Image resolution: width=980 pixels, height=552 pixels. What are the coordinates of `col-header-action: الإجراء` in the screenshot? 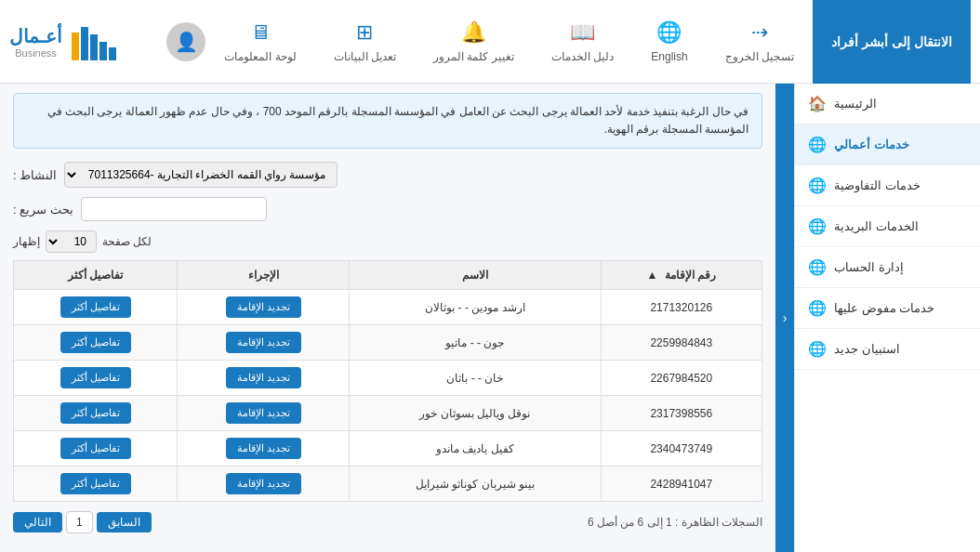 It's located at (264, 275).